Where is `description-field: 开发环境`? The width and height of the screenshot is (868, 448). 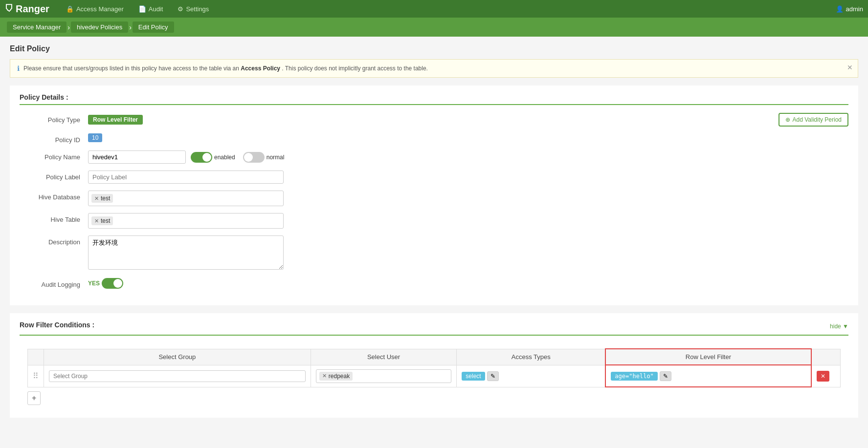
description-field: 开发环境 is located at coordinates (186, 253).